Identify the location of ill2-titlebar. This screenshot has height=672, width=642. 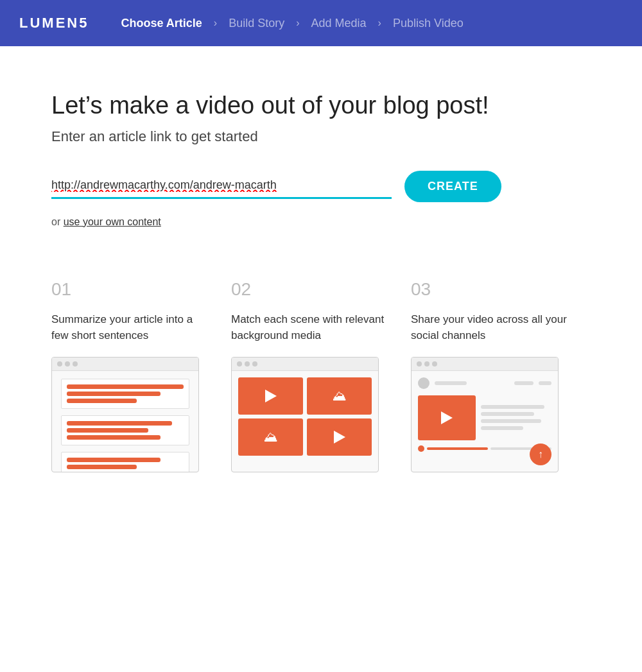
(305, 365).